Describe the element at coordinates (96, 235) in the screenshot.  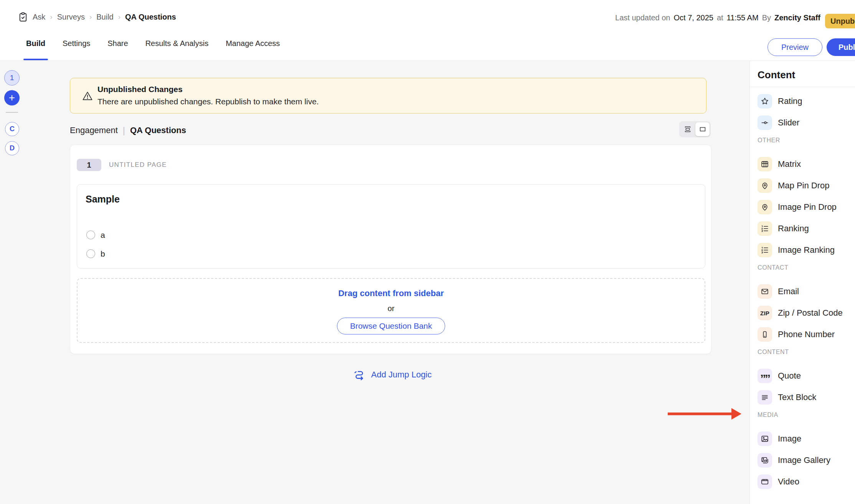
I see `radio-option: a` at that location.